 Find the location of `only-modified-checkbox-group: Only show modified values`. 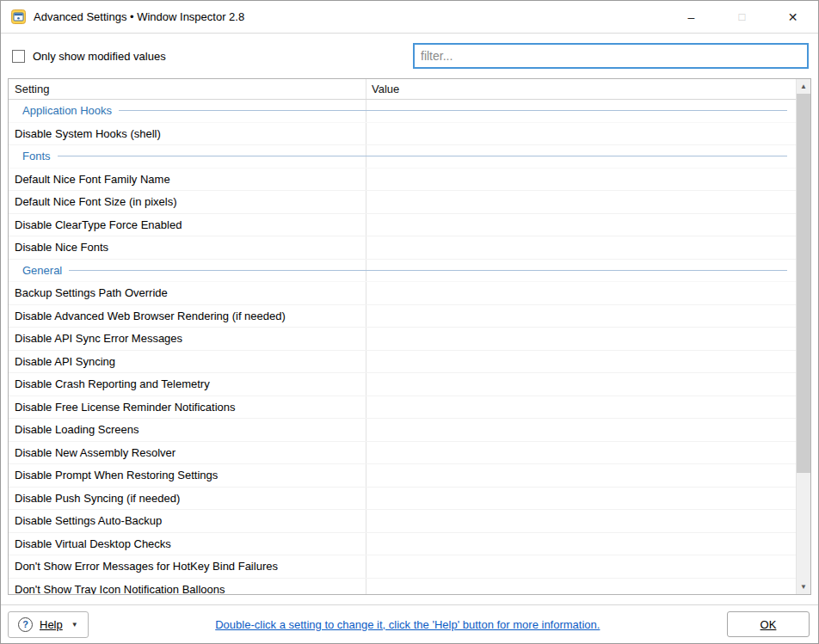

only-modified-checkbox-group: Only show modified values is located at coordinates (89, 57).